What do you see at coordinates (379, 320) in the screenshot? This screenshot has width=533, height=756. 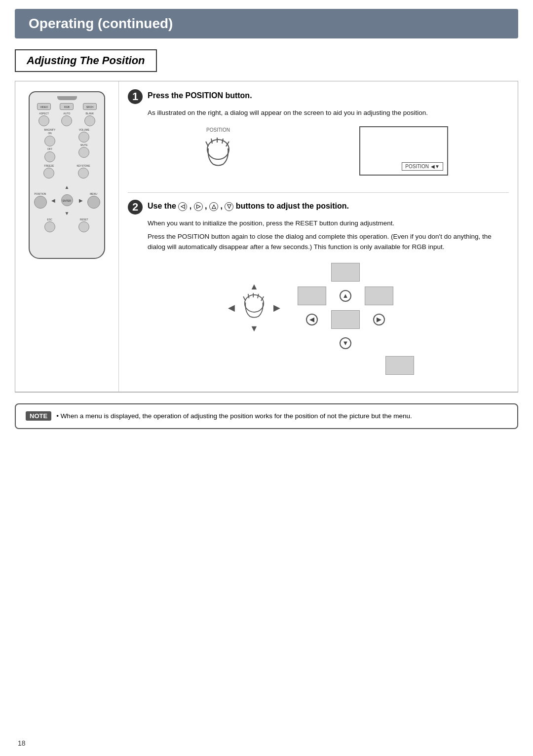 I see `pos-right-arrow-circle: ▶` at bounding box center [379, 320].